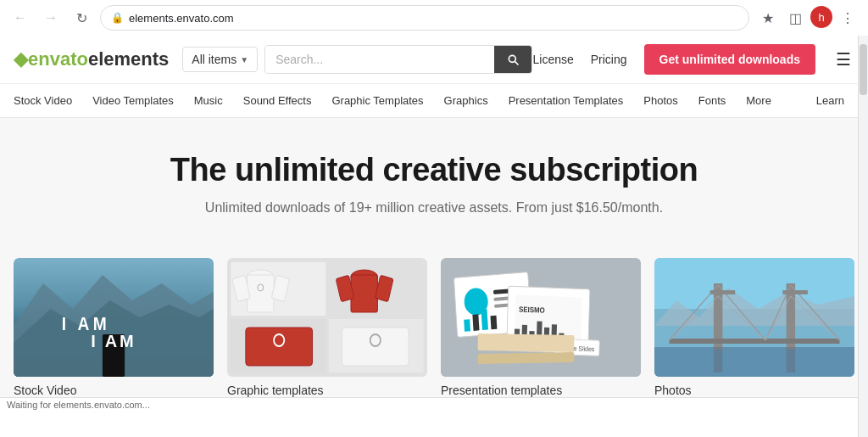  What do you see at coordinates (466, 100) in the screenshot?
I see `sidebar-item-graphics: Graphics` at bounding box center [466, 100].